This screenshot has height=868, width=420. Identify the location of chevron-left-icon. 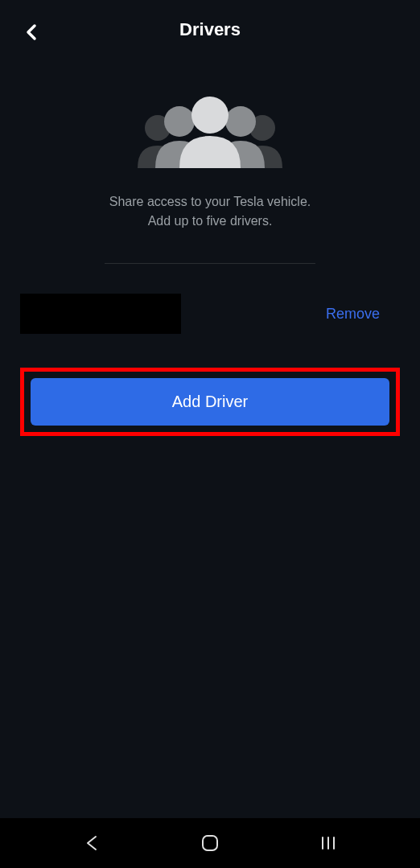
(31, 32).